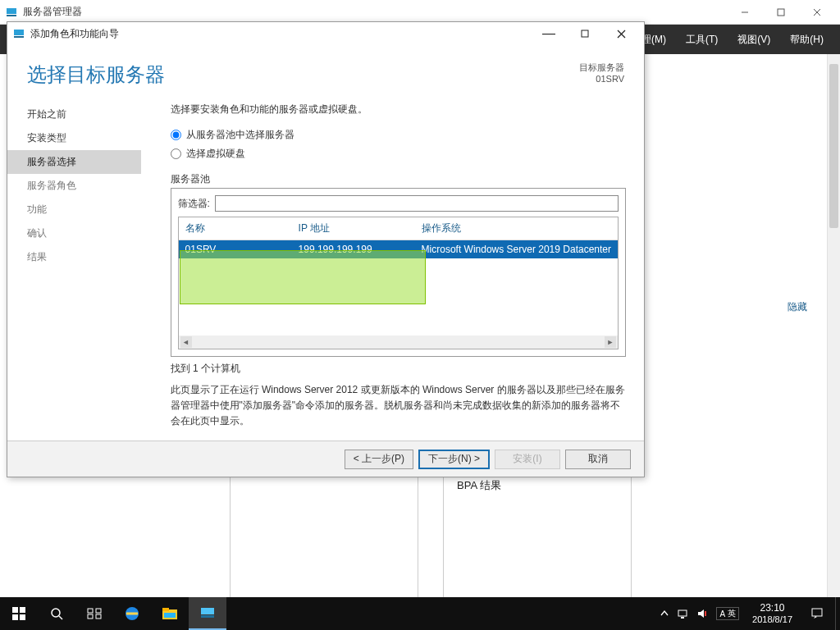 This screenshot has height=630, width=840. I want to click on system-tray: A英, so click(700, 614).